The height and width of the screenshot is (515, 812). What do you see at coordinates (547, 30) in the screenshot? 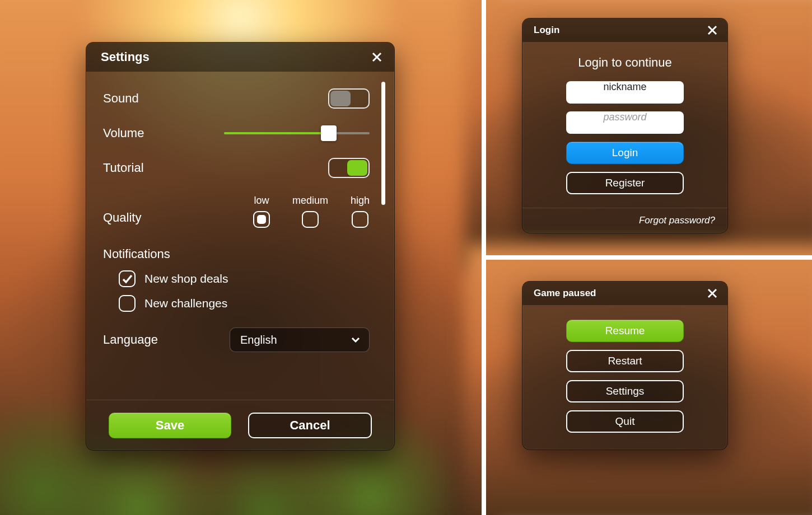
I see `login-title: Login` at bounding box center [547, 30].